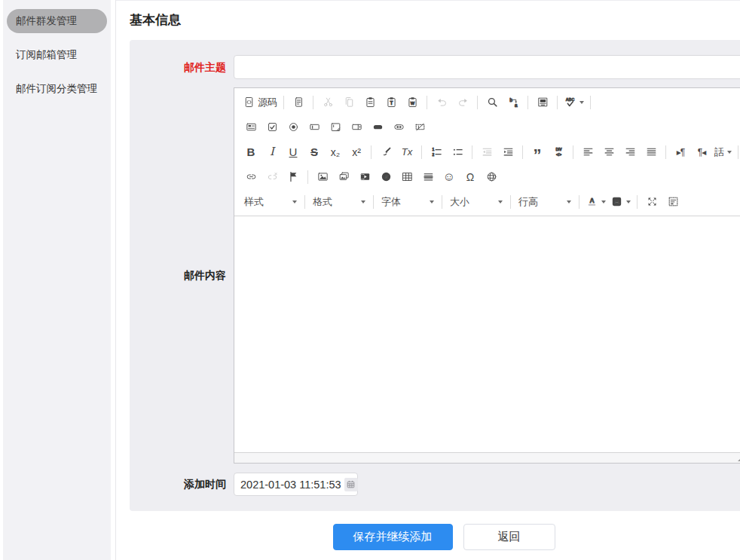 The height and width of the screenshot is (560, 740). I want to click on redo-button, so click(463, 103).